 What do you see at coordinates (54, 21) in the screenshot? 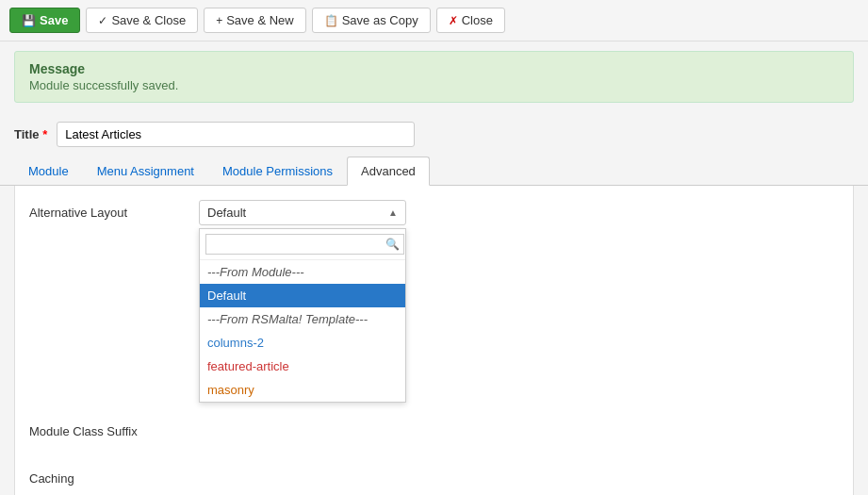
I see `save-label: Save` at bounding box center [54, 21].